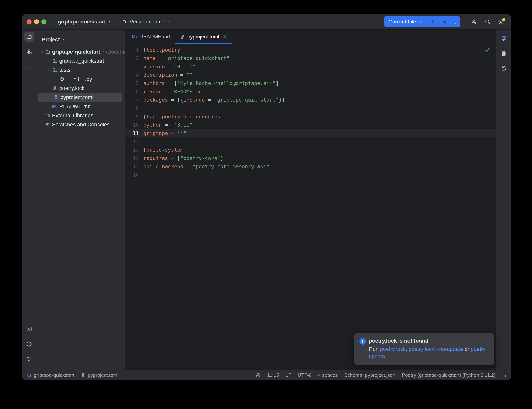 Image resolution: width=532 pixels, height=409 pixels. What do you see at coordinates (81, 115) in the screenshot?
I see `tree-item-external-libraries: External Libraries` at bounding box center [81, 115].